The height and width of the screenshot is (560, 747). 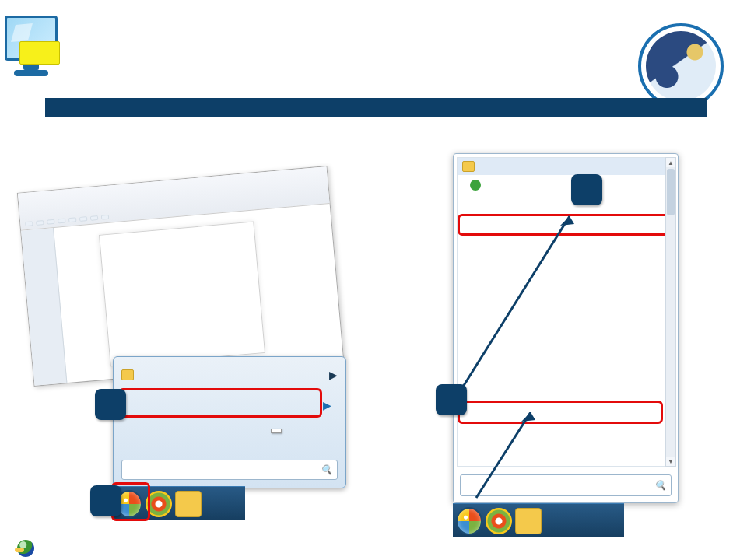 I want to click on scroll-thumb, so click(x=671, y=192).